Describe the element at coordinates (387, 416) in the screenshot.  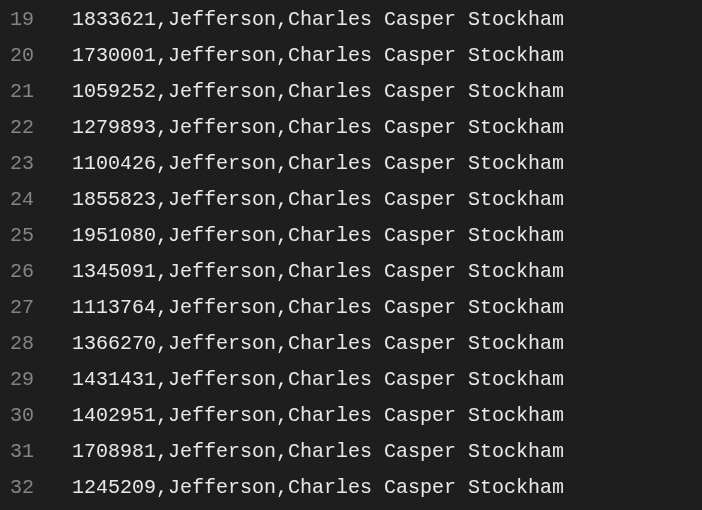
I see `code-line: 1402951,Jefferson,Charles Casper Stockha…` at that location.